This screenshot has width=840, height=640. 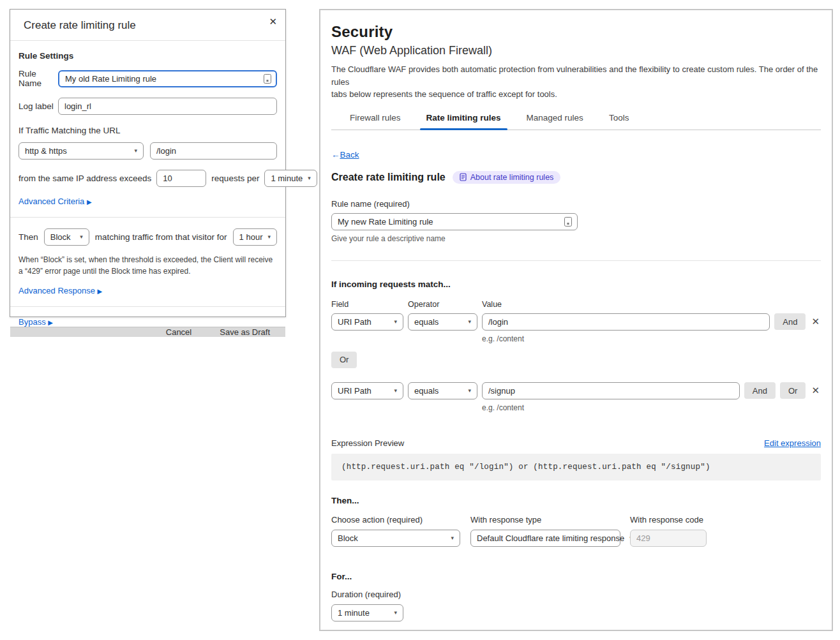 I want to click on for-section-heading: For..., so click(x=576, y=577).